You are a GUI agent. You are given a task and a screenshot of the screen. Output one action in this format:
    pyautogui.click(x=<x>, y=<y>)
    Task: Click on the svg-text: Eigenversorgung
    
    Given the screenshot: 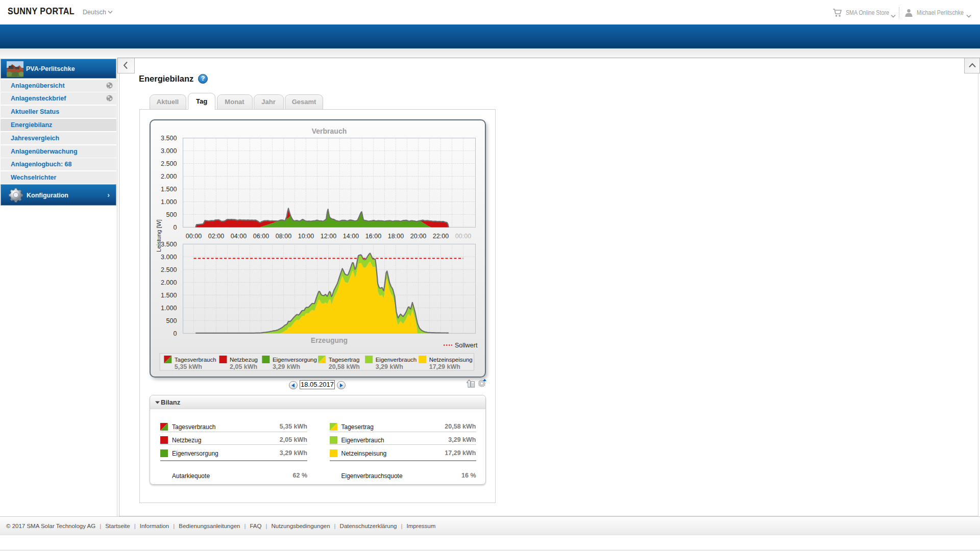 What is the action you would take?
    pyautogui.click(x=295, y=360)
    